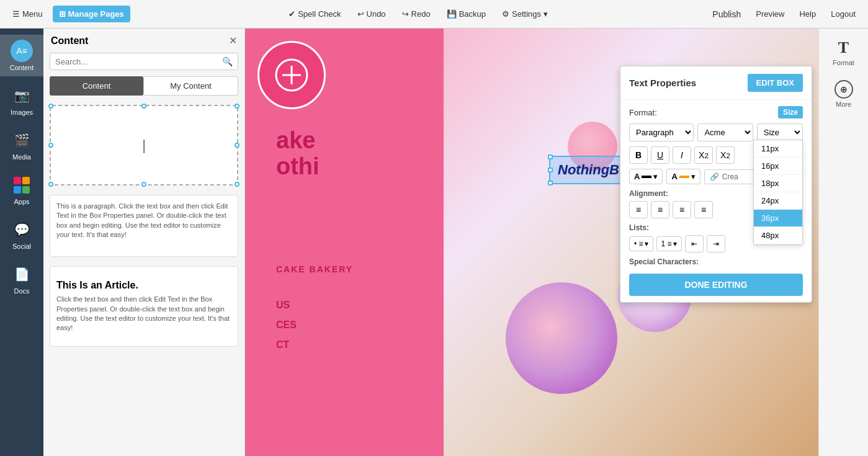  What do you see at coordinates (550, 170) in the screenshot?
I see `handle-ml` at bounding box center [550, 170].